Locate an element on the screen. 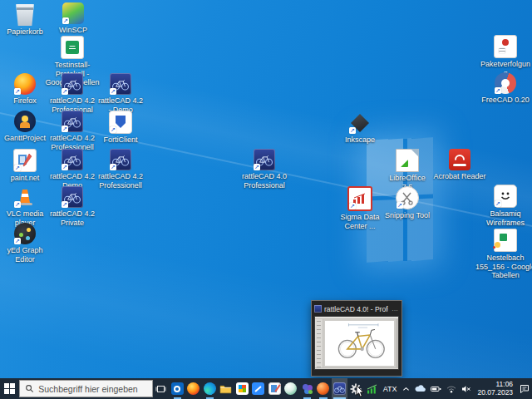 The width and height of the screenshot is (532, 399). desktop-icon-ganttproject: GanttProject is located at coordinates (25, 126).